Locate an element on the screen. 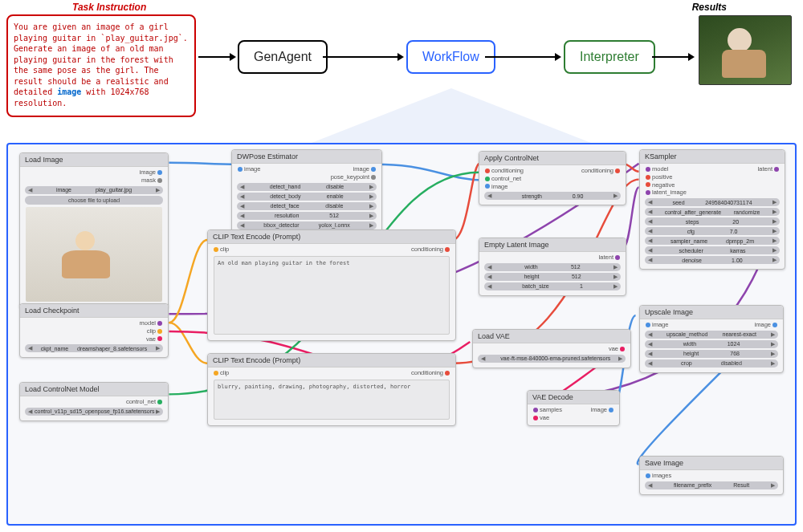 The height and width of the screenshot is (532, 803). node-title: Save Image is located at coordinates (711, 464).